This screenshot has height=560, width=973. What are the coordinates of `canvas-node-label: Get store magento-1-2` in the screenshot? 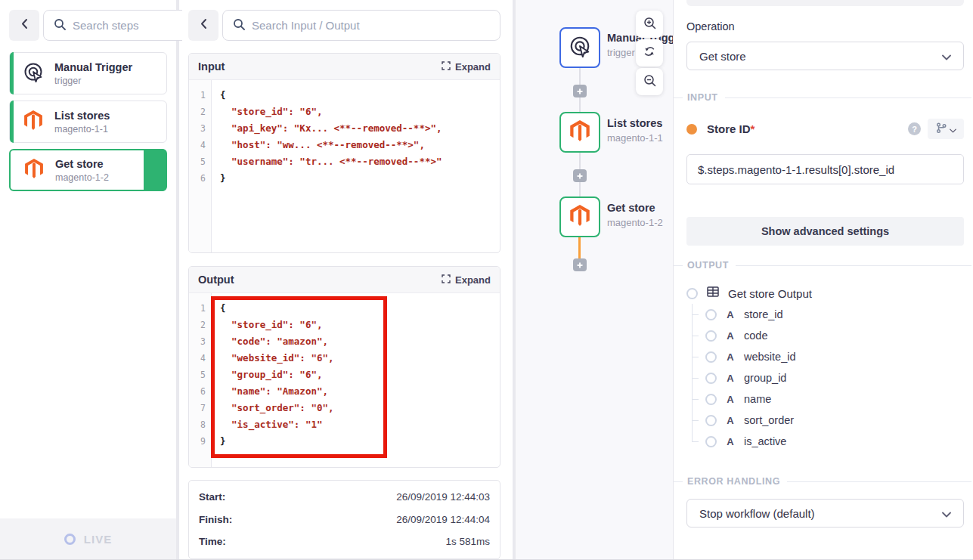 It's located at (635, 215).